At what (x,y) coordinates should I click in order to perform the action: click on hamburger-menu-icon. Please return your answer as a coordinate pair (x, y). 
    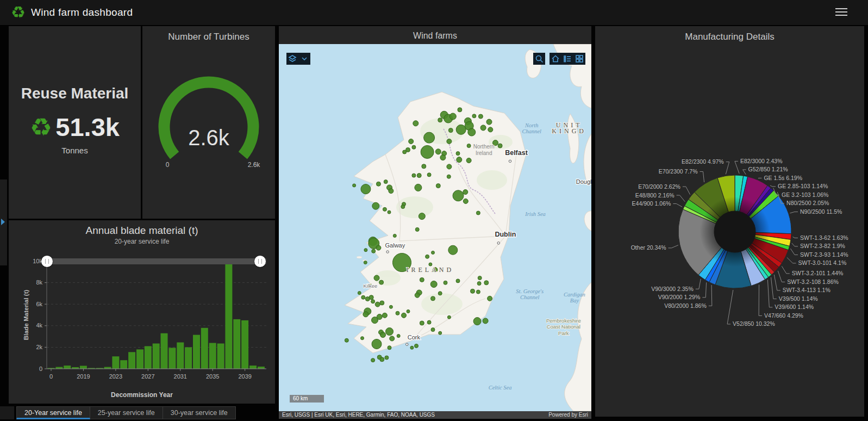
    Looking at the image, I should click on (841, 13).